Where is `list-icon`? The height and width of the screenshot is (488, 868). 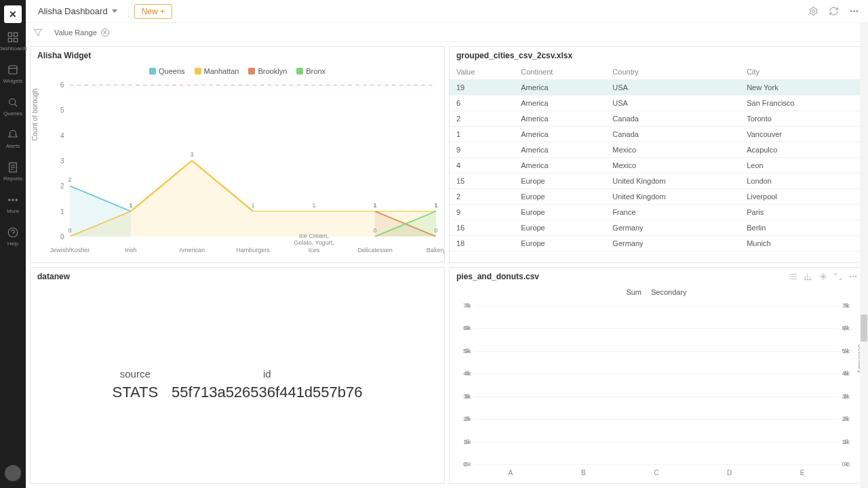
list-icon is located at coordinates (794, 277).